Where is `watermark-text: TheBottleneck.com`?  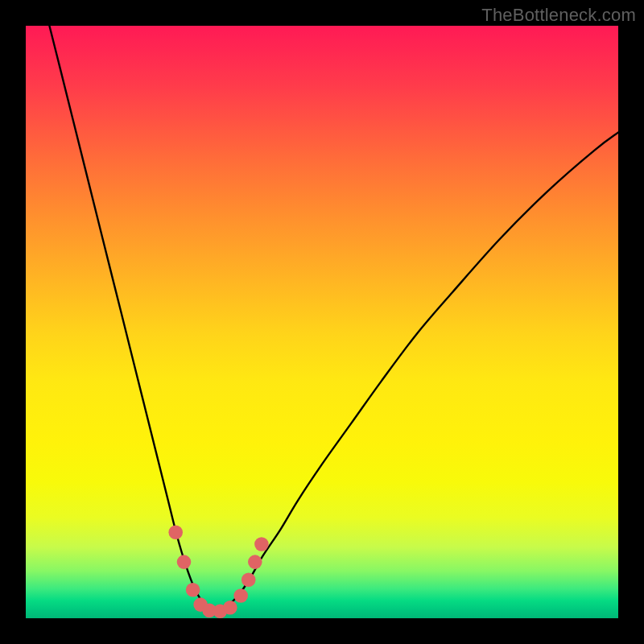
watermark-text: TheBottleneck.com is located at coordinates (559, 15).